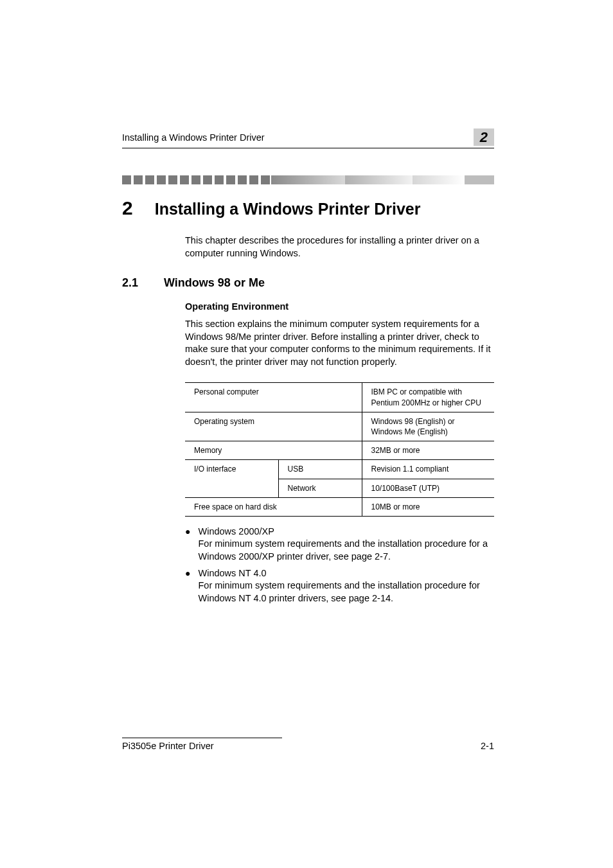  What do you see at coordinates (168, 746) in the screenshot?
I see `footer-product: Pi3505e Printer Driver` at bounding box center [168, 746].